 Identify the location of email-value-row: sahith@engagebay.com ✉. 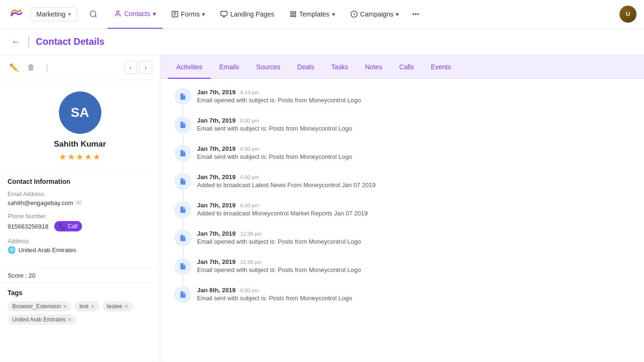
(80, 203).